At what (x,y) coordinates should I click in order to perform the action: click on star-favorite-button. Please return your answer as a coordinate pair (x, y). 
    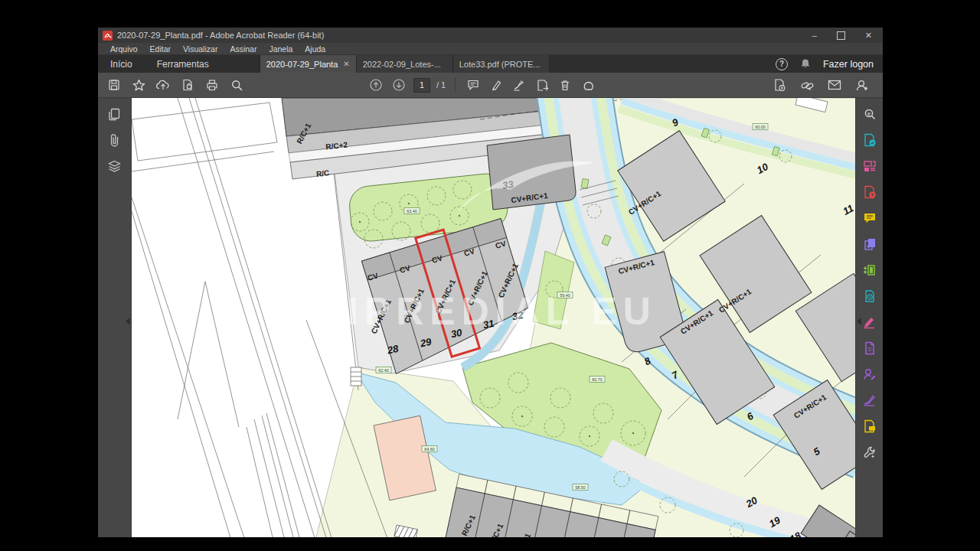
    Looking at the image, I should click on (139, 85).